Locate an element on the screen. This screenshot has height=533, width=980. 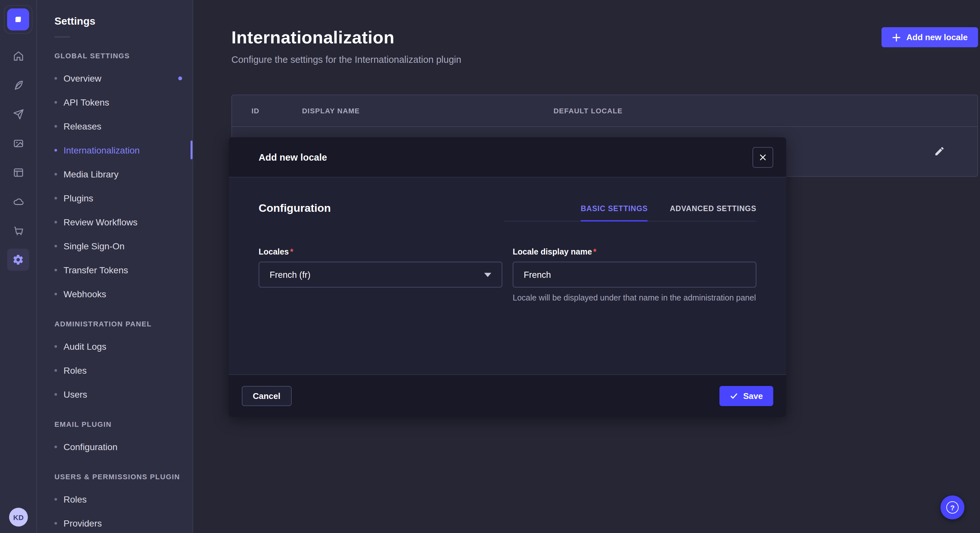
locales-select-value: French (fr) is located at coordinates (290, 274).